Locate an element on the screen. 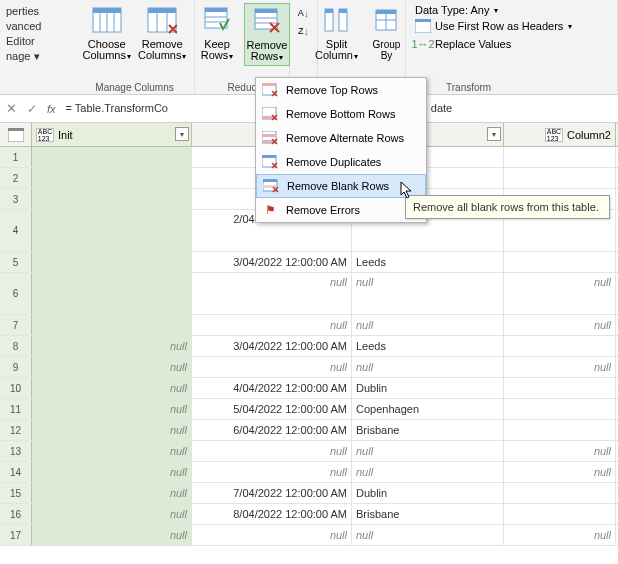 This screenshot has height=564, width=618. corner-cell is located at coordinates (16, 134).